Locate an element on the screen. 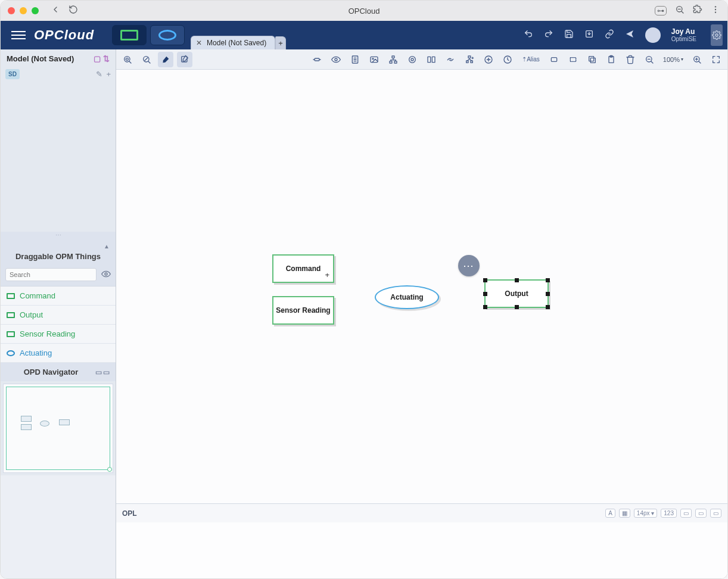 The height and width of the screenshot is (579, 728). model-tab: ✕ Model (Not Saved) is located at coordinates (233, 43).